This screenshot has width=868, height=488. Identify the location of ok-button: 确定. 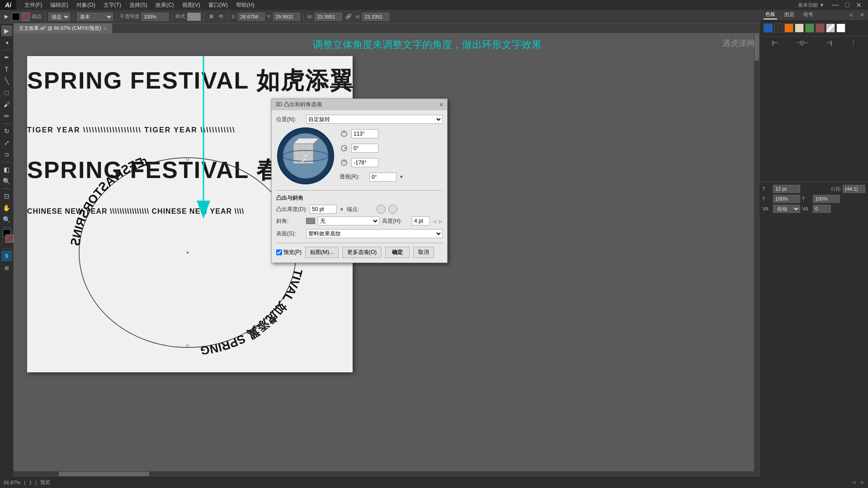
(397, 252).